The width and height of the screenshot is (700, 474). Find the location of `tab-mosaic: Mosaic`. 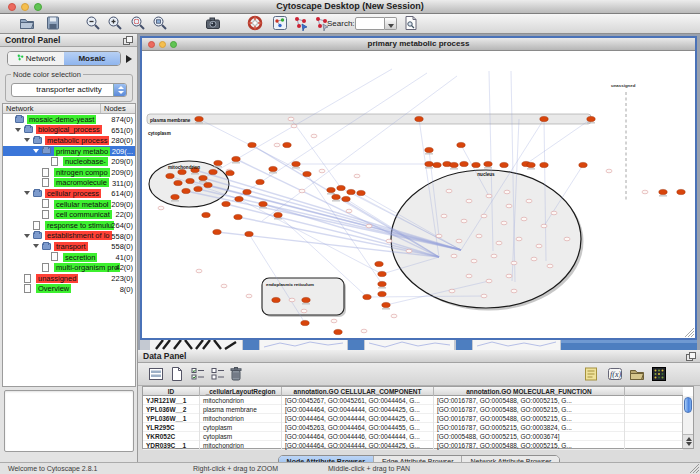

tab-mosaic: Mosaic is located at coordinates (92, 58).